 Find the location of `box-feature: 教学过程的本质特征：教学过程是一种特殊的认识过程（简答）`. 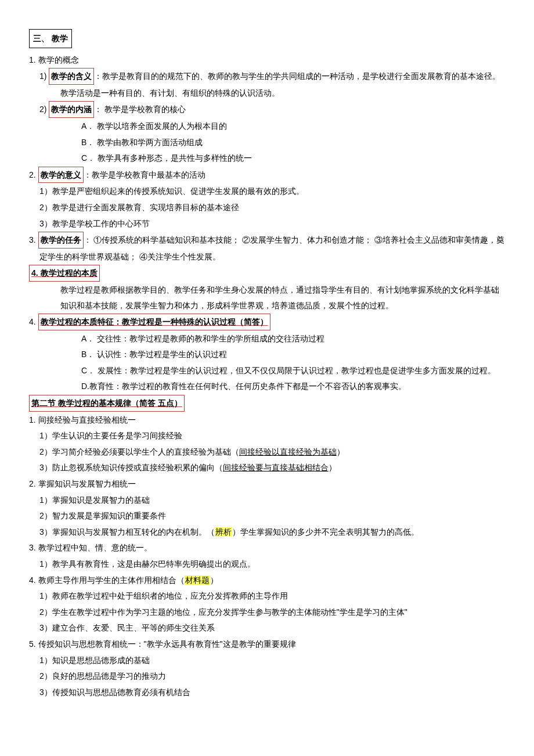

box-feature: 教学过程的本质特征：教学过程是一种特殊的认识过程（简答） is located at coordinates (154, 322).